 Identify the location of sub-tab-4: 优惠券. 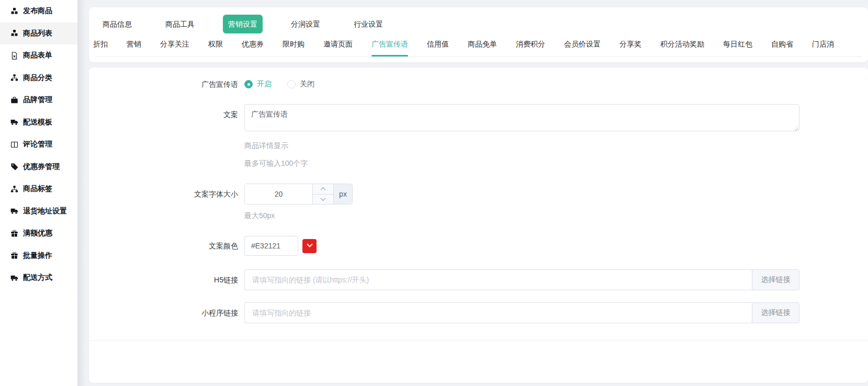
(253, 48).